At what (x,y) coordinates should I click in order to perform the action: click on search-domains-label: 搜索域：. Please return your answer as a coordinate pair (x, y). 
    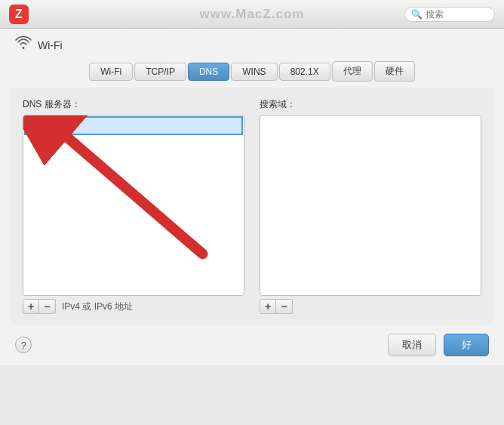
    Looking at the image, I should click on (370, 104).